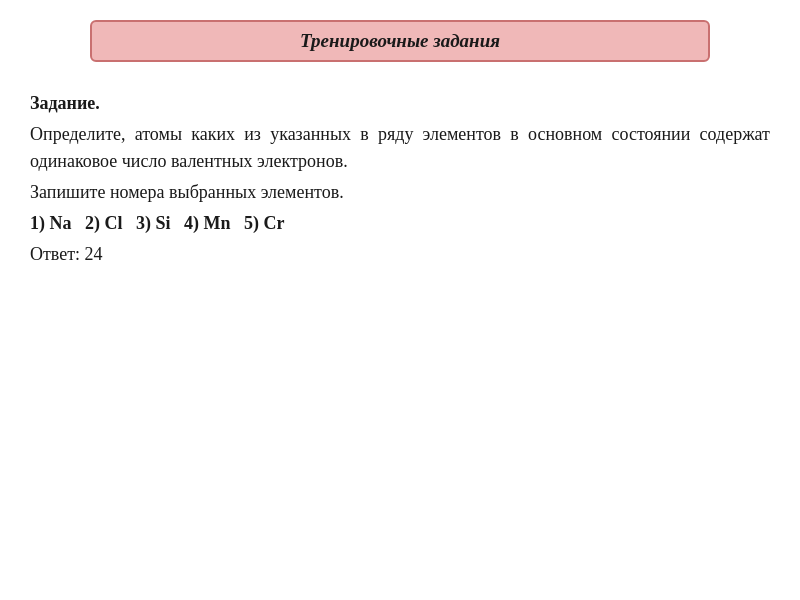 The height and width of the screenshot is (600, 800). What do you see at coordinates (400, 224) in the screenshot?
I see `elements-line: 1) Na 2) Cl 3) Si 4) Mn 5) Cr` at bounding box center [400, 224].